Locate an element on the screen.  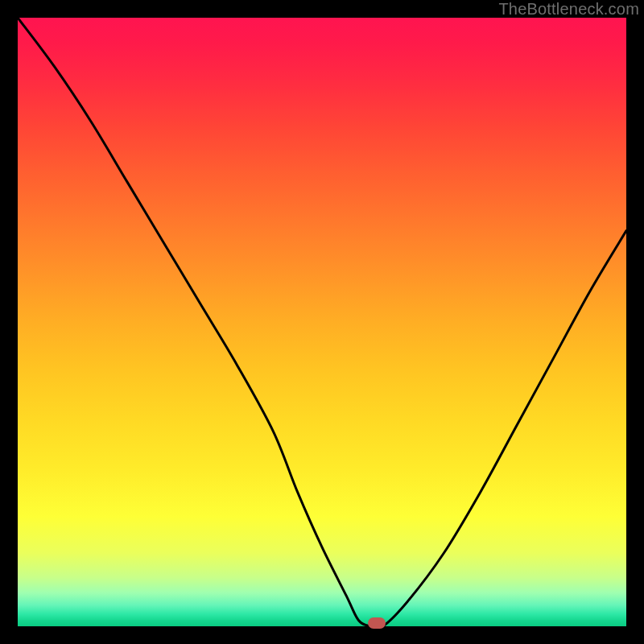
optimal-marker is located at coordinates (377, 623).